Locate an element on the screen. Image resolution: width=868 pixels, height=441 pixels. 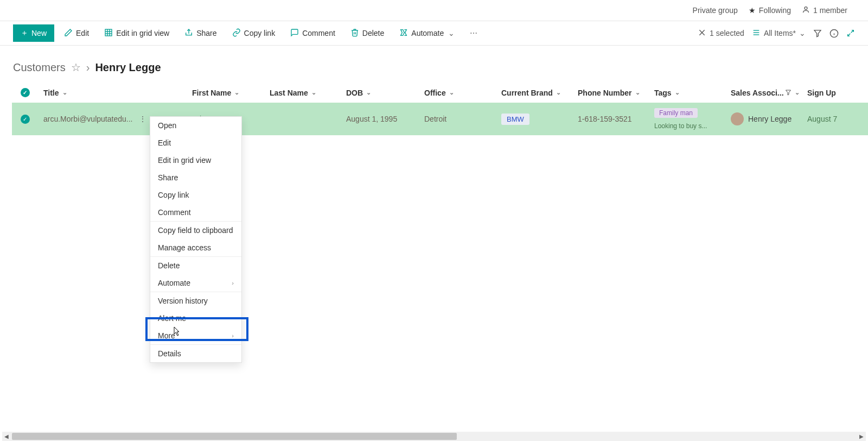
menu-more: More › is located at coordinates (196, 336).